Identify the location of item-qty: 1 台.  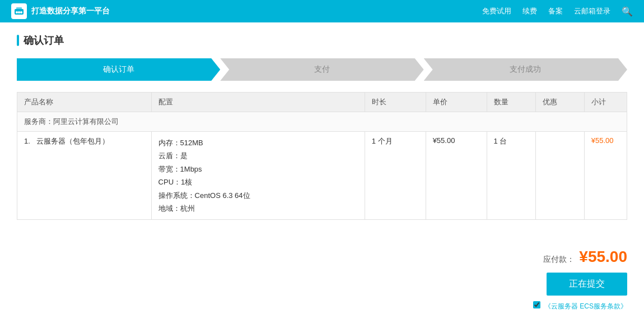
(511, 176).